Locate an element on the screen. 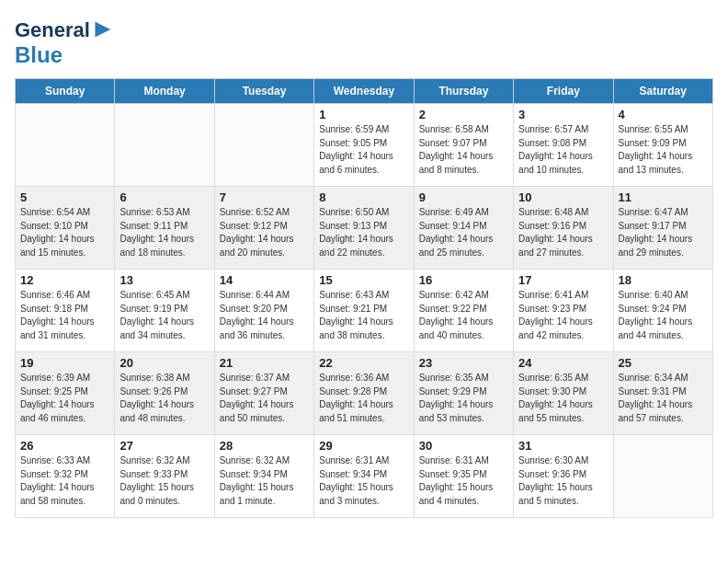 The height and width of the screenshot is (563, 728). day-number: 6 is located at coordinates (164, 197).